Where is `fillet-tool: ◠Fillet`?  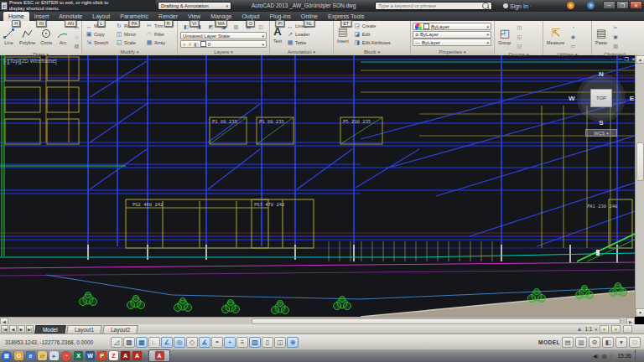 fillet-tool: ◠Fillet is located at coordinates (159, 34).